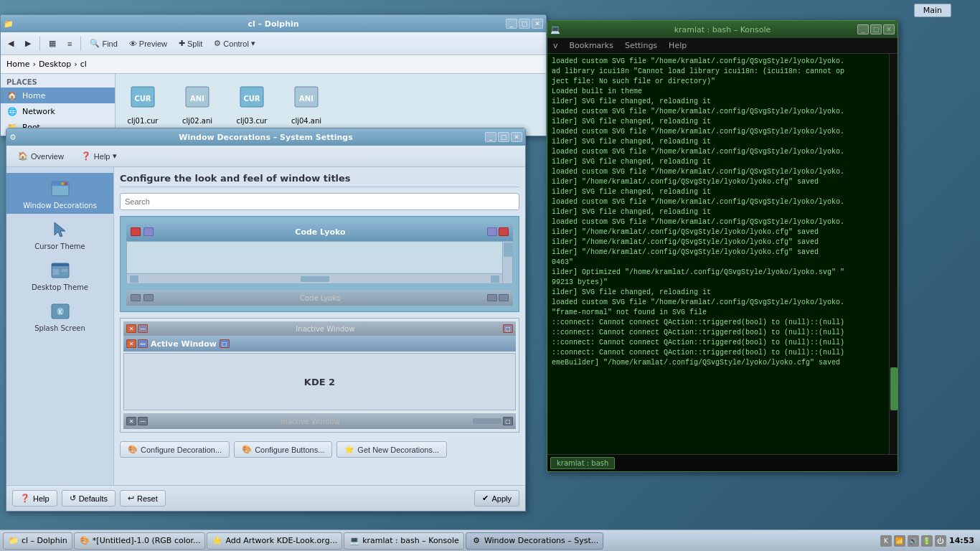 The image size is (980, 551). What do you see at coordinates (273, 44) in the screenshot?
I see `dolphin-toolbar: ◀ ▶ ▦ ≡ 🔍 Find 👁 Preview ✚ Split ⚙ Contr…` at bounding box center [273, 44].